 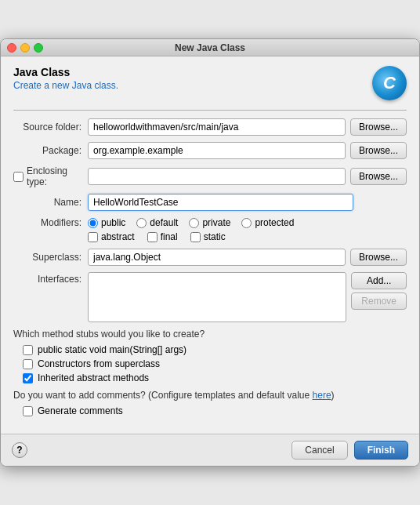 I want to click on constructors-stub-checkbox, so click(x=28, y=364).